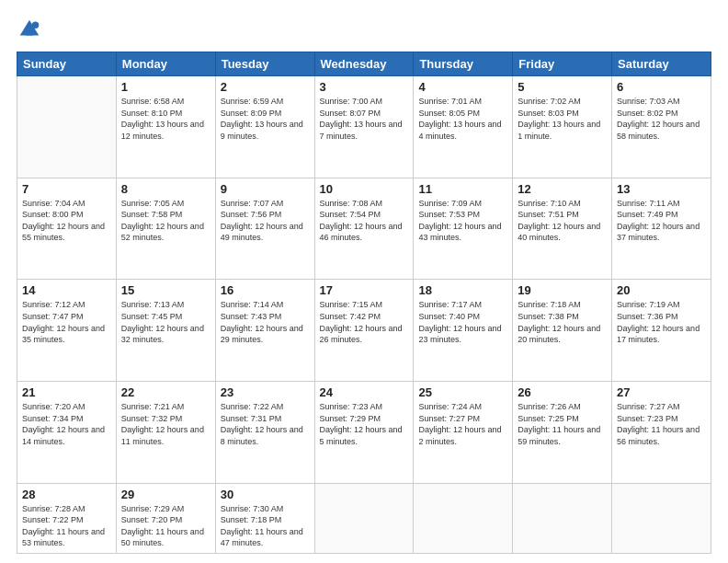 Image resolution: width=728 pixels, height=563 pixels. I want to click on calendar-cell: 20Sunrise: 7:19 AMSunset: 7:36 PMDayligh…, so click(662, 331).